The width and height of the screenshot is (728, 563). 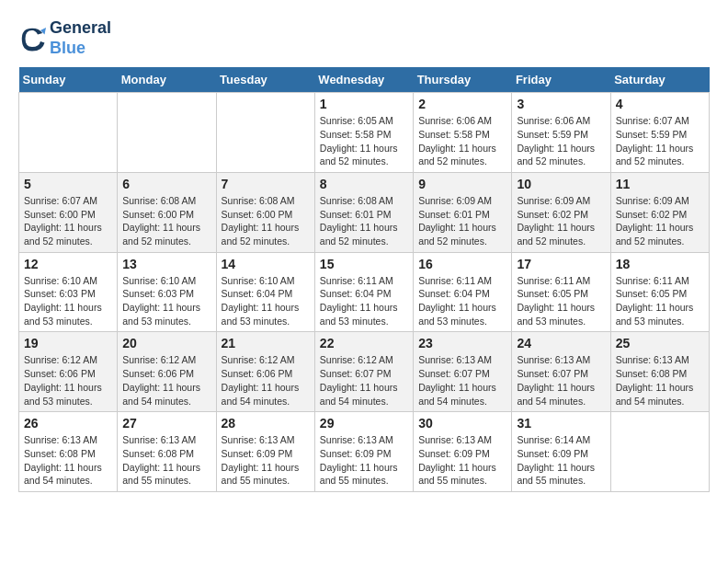 I want to click on calendar-cell: 27Sunrise: 6:13 AM Sunset: 6:08 PM Dayli…, so click(x=167, y=453).